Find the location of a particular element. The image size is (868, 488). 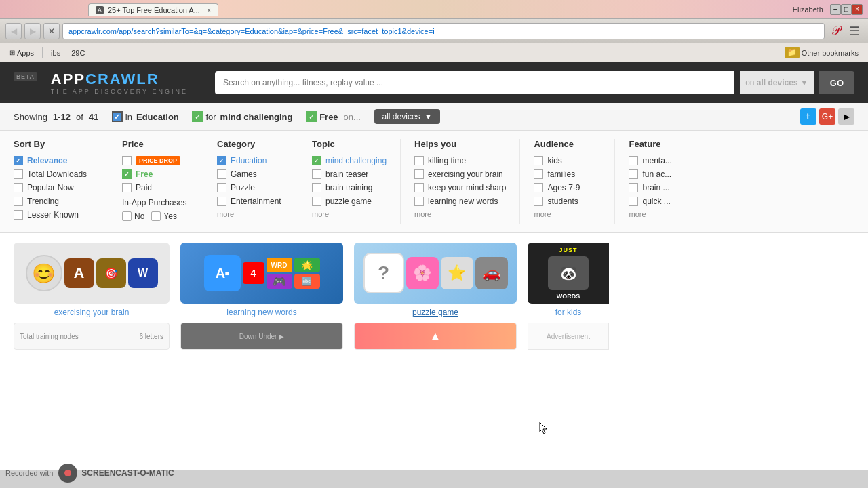

feature-title: Feature is located at coordinates (663, 144).